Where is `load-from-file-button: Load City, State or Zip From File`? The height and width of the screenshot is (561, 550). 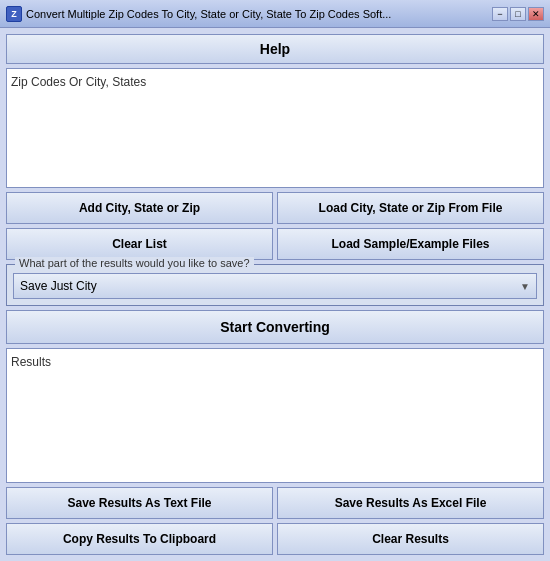 load-from-file-button: Load City, State or Zip From File is located at coordinates (410, 208).